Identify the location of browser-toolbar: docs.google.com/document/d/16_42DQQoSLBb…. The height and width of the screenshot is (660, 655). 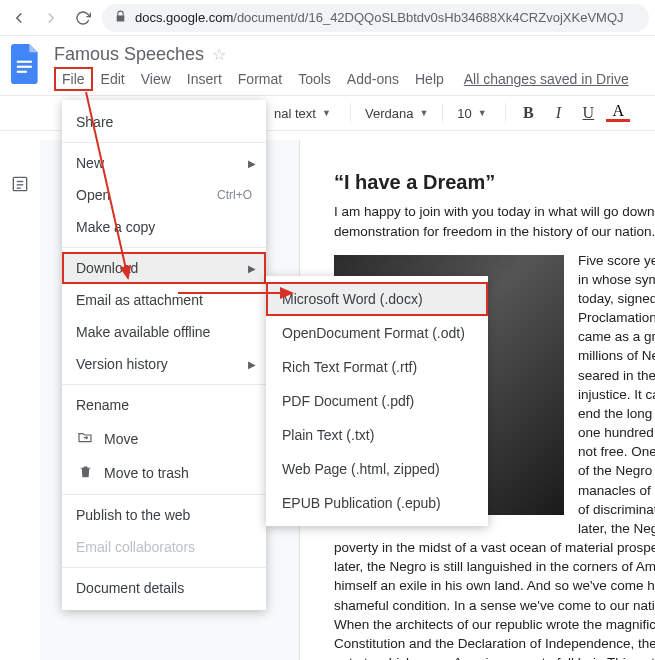
(328, 18).